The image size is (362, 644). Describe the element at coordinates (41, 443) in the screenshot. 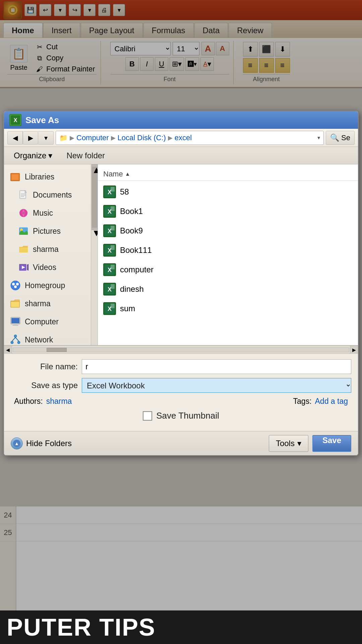

I see `hide-folders-button: ▲ Hide Folders` at that location.